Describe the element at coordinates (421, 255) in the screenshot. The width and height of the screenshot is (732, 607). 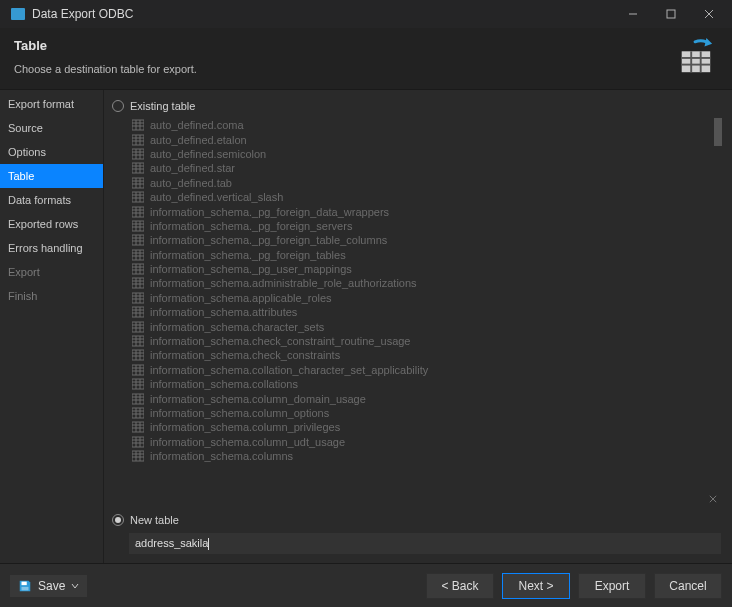
I see `table-row: information_schema._pg_foreign_tables` at that location.